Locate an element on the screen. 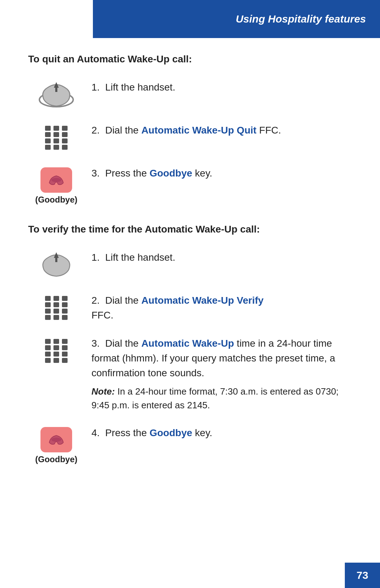 This screenshot has height=588, width=380. footer-page-number: 73 is located at coordinates (362, 575).